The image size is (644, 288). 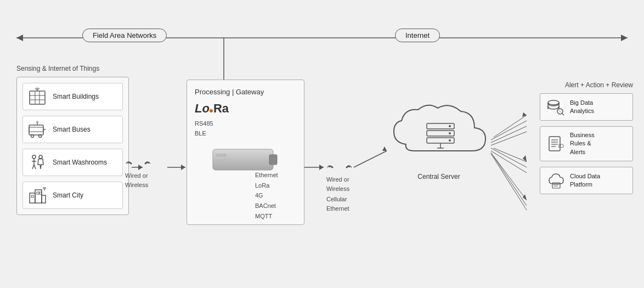 I want to click on signal-left-icon, so click(x=131, y=163).